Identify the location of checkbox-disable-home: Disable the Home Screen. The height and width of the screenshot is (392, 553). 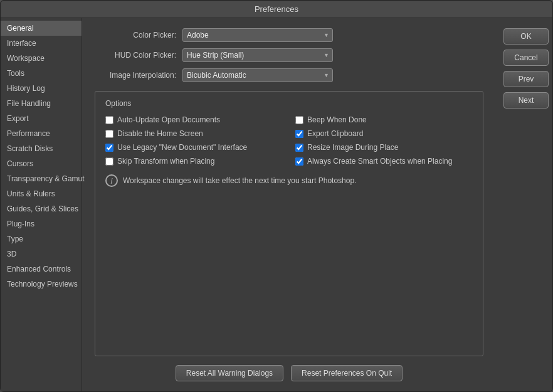
(194, 134).